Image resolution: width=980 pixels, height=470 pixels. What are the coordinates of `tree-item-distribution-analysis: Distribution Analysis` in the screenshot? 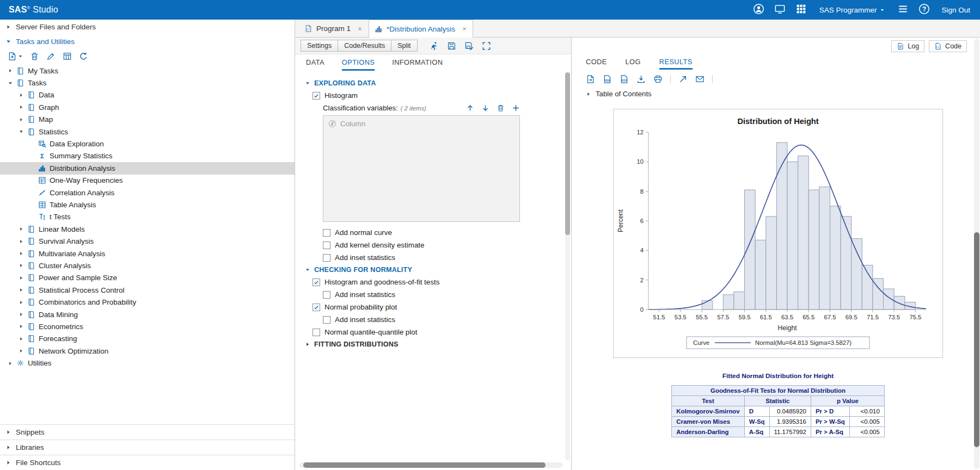 It's located at (147, 168).